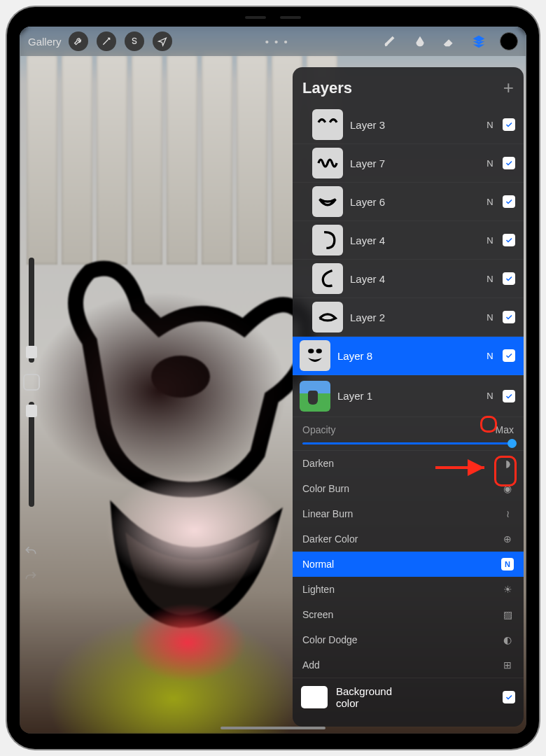  I want to click on layer-row: Layer 8N, so click(408, 356).